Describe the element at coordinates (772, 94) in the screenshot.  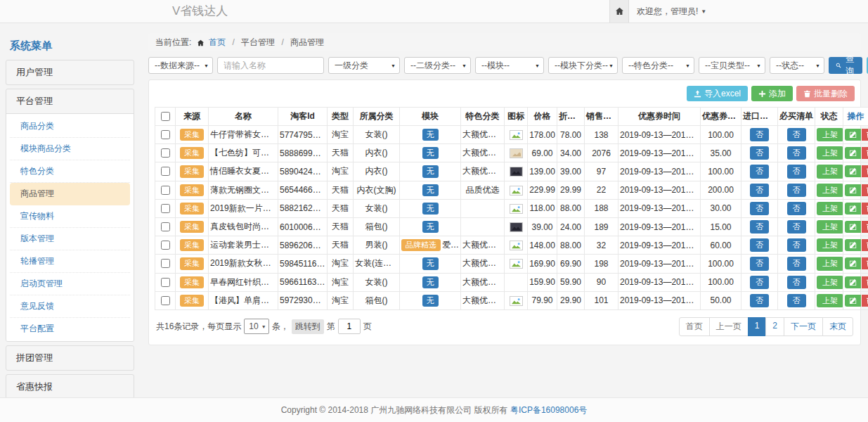
I see `add-button: 添加` at that location.